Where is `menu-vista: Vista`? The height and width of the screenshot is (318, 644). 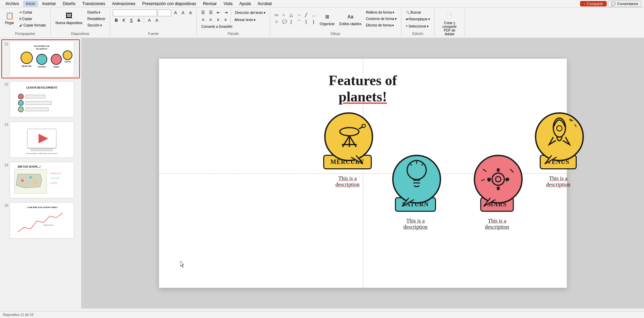 menu-vista: Vista is located at coordinates (228, 4).